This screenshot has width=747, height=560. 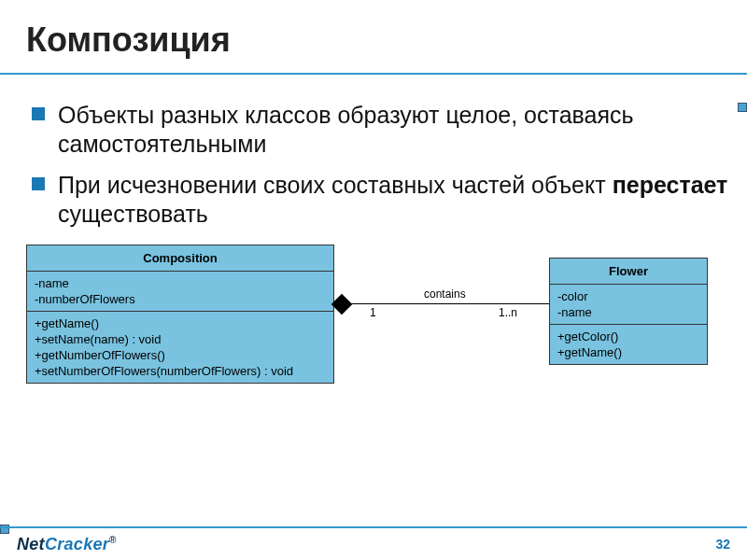 I want to click on uml-attrs: -name -numberOfFlowers, so click(x=180, y=291).